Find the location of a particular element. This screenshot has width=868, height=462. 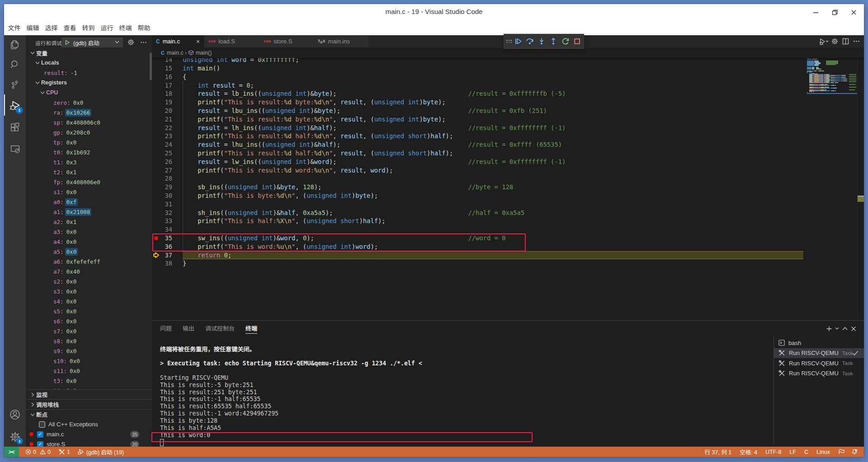

step-over-button is located at coordinates (530, 42).